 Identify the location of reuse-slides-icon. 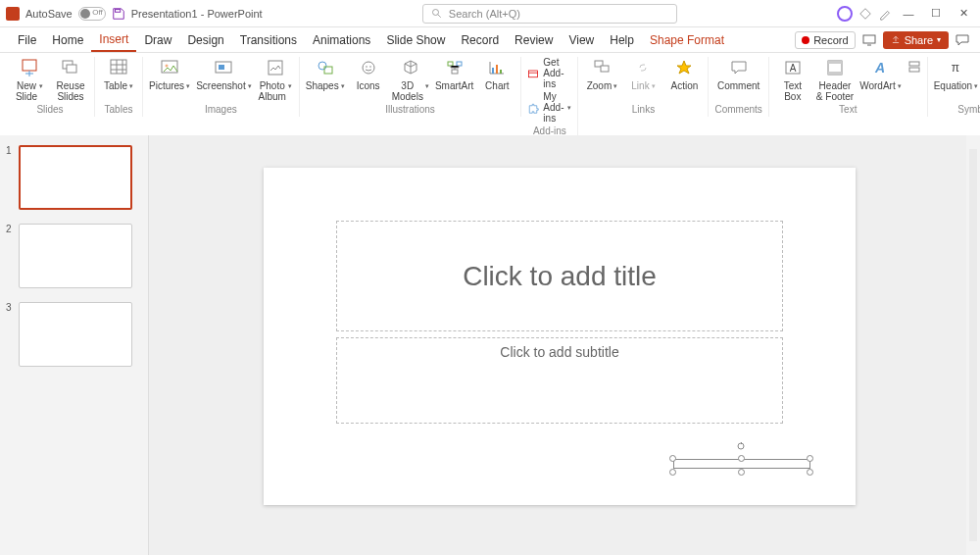
(71, 68).